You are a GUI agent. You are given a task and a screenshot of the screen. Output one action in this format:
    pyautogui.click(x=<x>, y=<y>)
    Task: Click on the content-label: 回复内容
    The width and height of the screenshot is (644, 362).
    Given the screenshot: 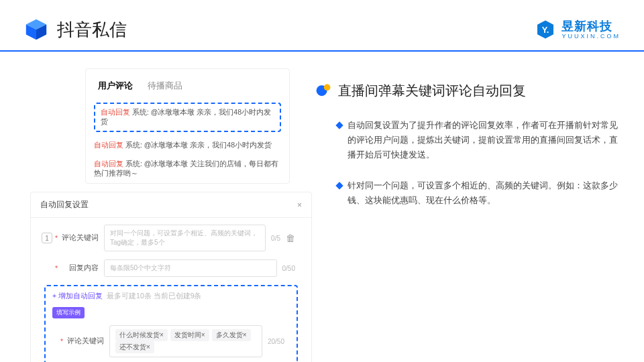 What is the action you would take?
    pyautogui.click(x=80, y=268)
    